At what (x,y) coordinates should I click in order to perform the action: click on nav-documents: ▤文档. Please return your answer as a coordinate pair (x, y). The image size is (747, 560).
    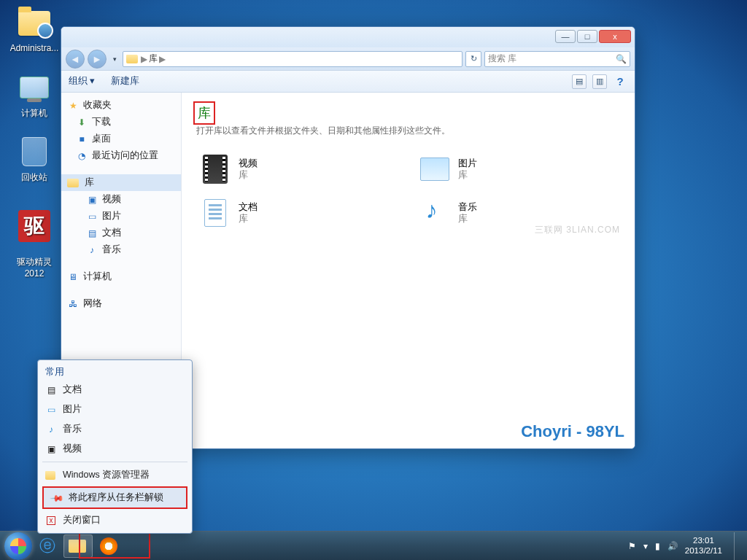
    Looking at the image, I should click on (121, 233).